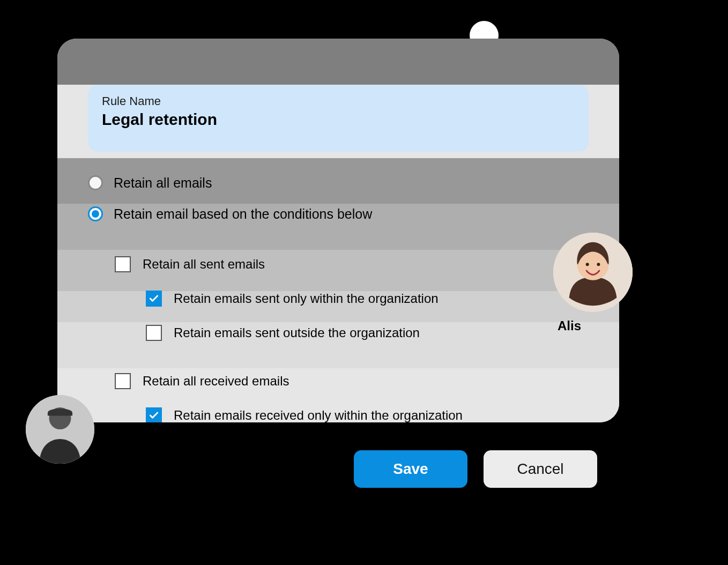  Describe the element at coordinates (243, 214) in the screenshot. I see `radio-label: Retain email based on the conditions bel…` at that location.